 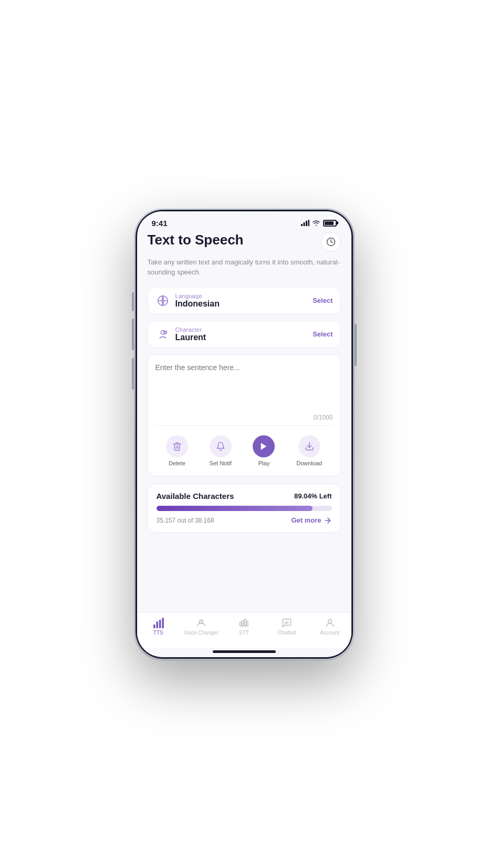 What do you see at coordinates (323, 334) in the screenshot?
I see `character-select-button: Select` at bounding box center [323, 334].